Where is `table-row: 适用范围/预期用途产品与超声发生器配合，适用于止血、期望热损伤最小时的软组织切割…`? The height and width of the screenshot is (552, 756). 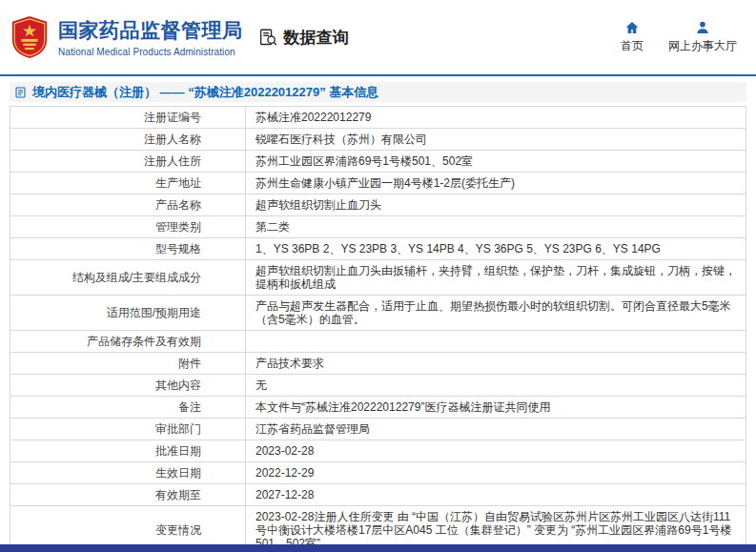 table-row: 适用范围/预期用途产品与超声发生器配合，适用于止血、期望热损伤最小时的软组织切割… is located at coordinates (378, 313).